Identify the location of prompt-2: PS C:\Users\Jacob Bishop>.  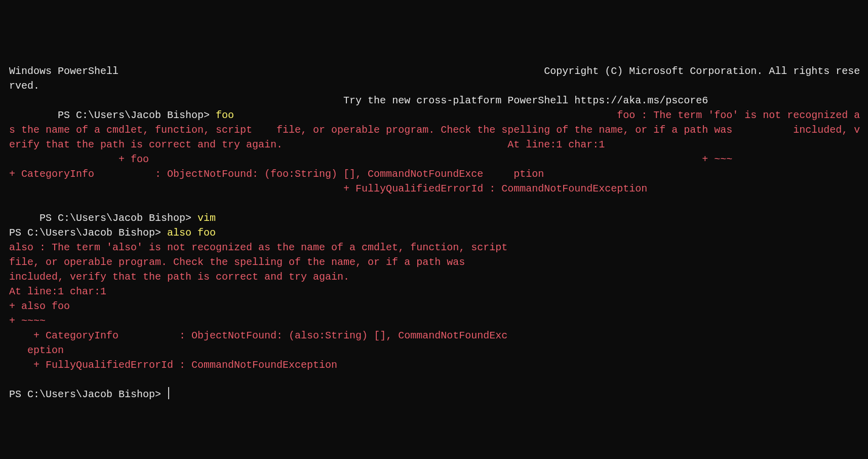
(103, 218).